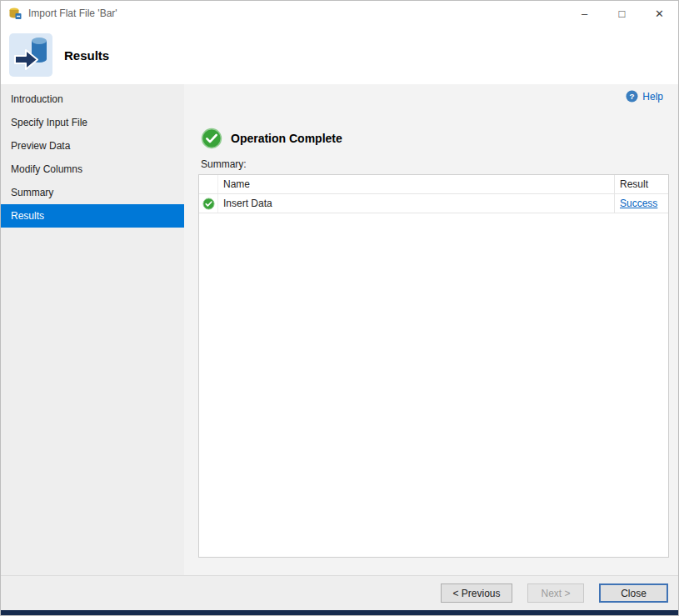 The width and height of the screenshot is (679, 616). What do you see at coordinates (340, 55) in the screenshot?
I see `wizard-header: Results` at bounding box center [340, 55].